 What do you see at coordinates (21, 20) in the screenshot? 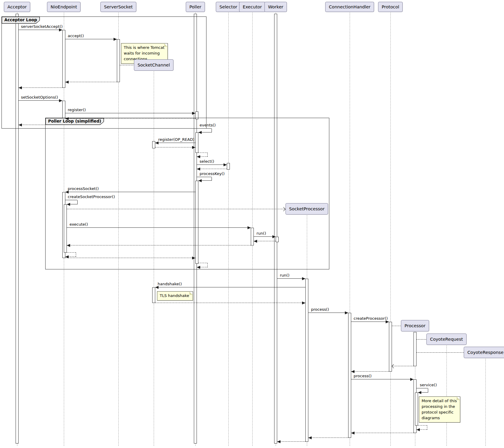
I see `frame-label: Acceptor Loop` at bounding box center [21, 20].